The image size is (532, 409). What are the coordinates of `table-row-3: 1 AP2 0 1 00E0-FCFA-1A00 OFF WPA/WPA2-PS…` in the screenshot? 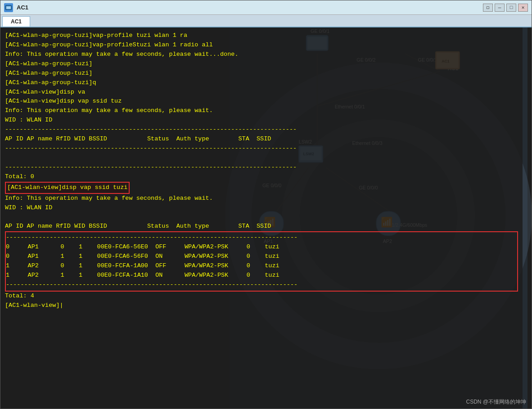 It's located at (261, 266).